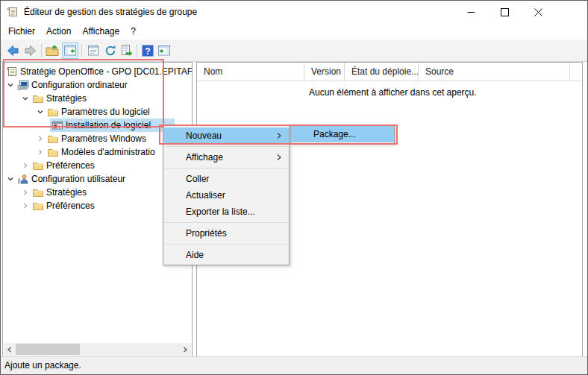 The image size is (588, 375). What do you see at coordinates (97, 112) in the screenshot?
I see `tree-item-parametres-du-logiciel: Paramètres du logiciel` at bounding box center [97, 112].